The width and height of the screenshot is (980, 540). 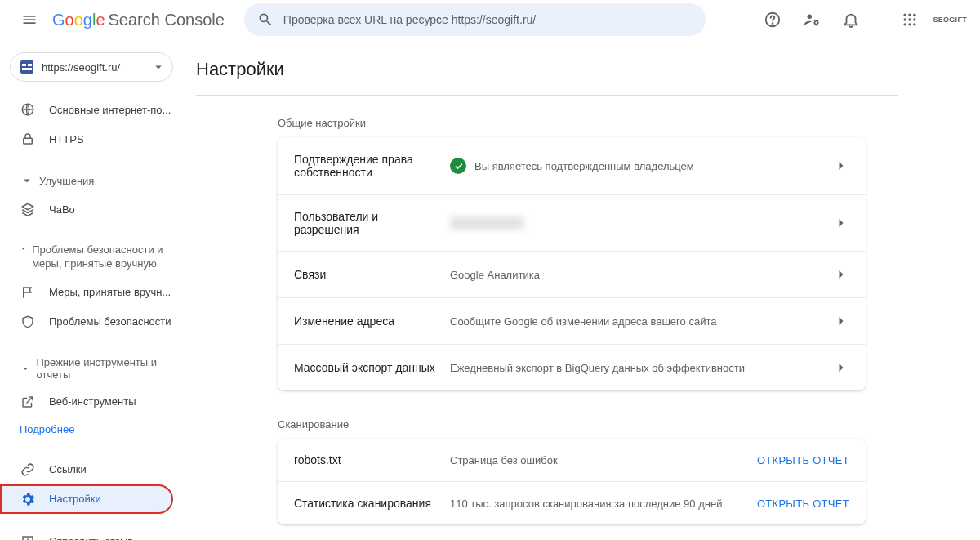 What do you see at coordinates (28, 322) in the screenshot?
I see `shield-icon` at bounding box center [28, 322].